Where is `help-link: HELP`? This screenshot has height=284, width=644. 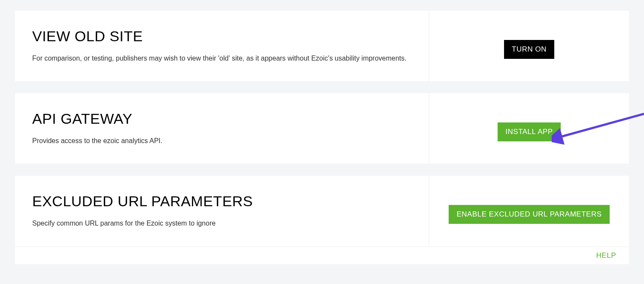 help-link: HELP is located at coordinates (606, 255).